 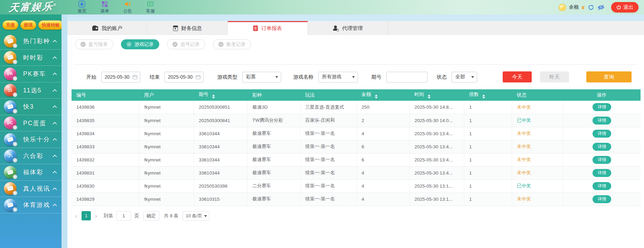 What do you see at coordinates (167, 107) in the screenshot?
I see `cell-user: fkymnet` at bounding box center [167, 107].